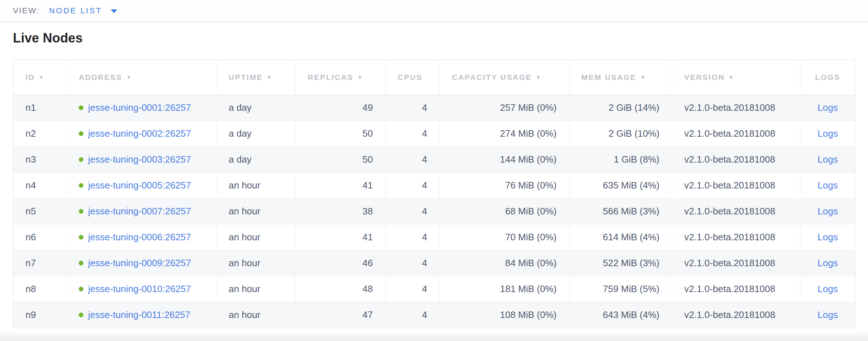  Describe the element at coordinates (31, 185) in the screenshot. I see `id-value: n4` at that location.